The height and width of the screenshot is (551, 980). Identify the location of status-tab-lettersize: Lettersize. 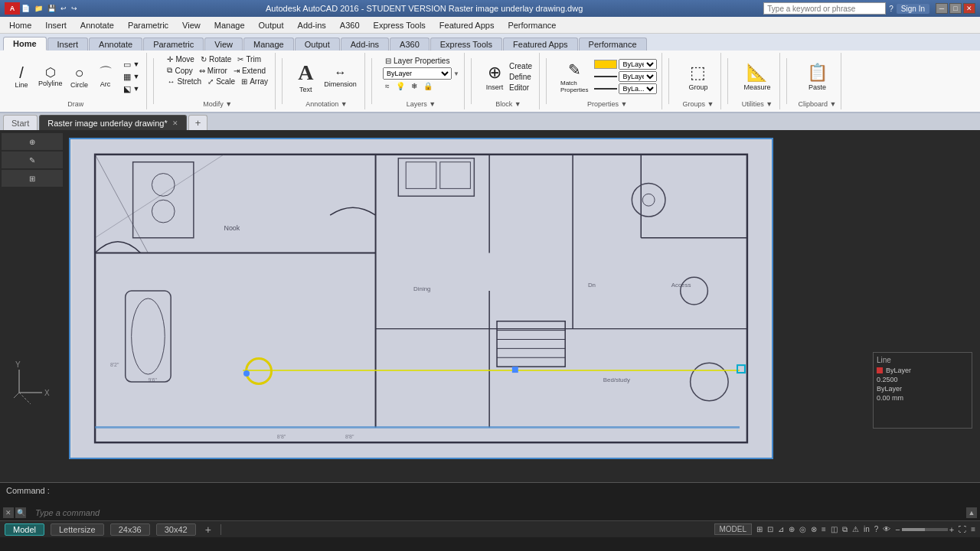
(77, 530).